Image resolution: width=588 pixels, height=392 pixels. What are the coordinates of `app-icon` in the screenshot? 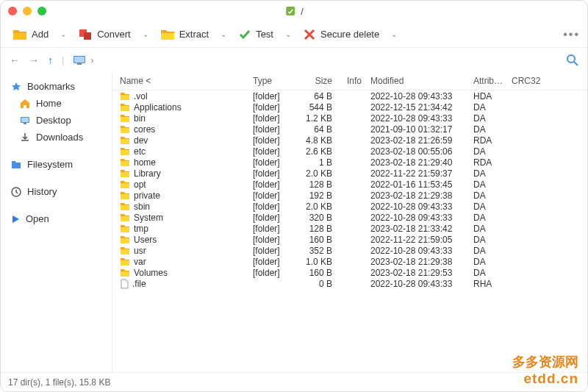 It's located at (290, 11).